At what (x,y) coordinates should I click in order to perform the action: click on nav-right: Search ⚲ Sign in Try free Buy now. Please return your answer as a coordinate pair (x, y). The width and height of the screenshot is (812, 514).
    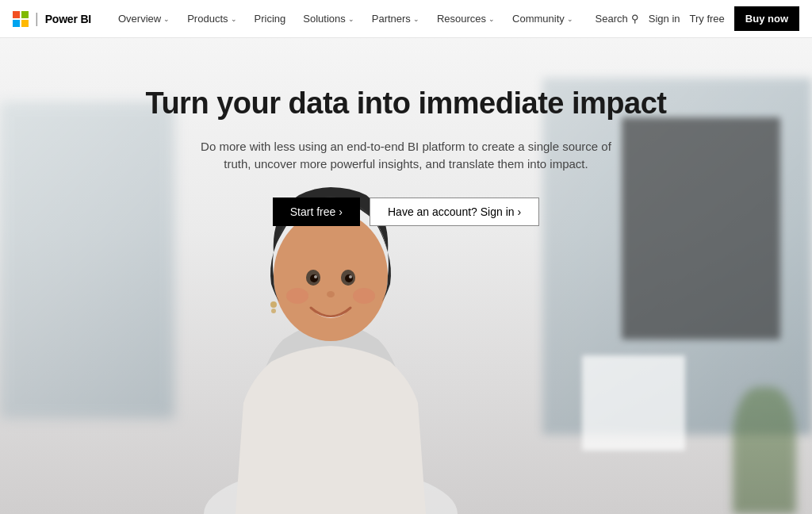
    Looking at the image, I should click on (698, 19).